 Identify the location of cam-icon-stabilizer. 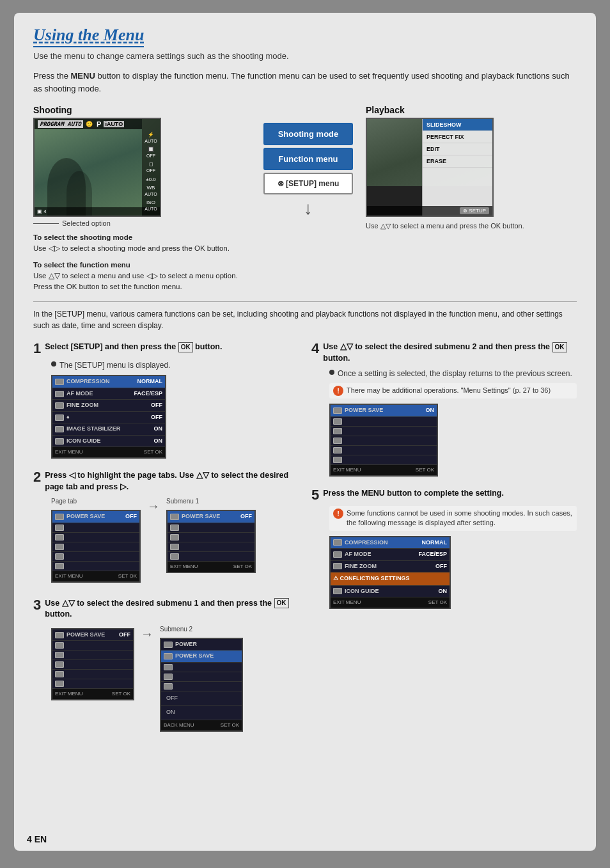
(59, 429).